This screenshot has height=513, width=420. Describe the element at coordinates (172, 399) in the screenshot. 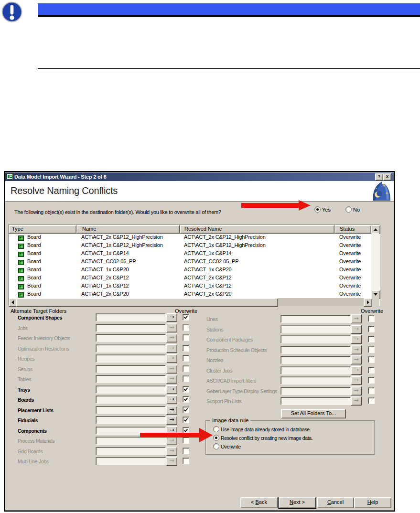

I see `browse-arrow-button-boards: →` at that location.